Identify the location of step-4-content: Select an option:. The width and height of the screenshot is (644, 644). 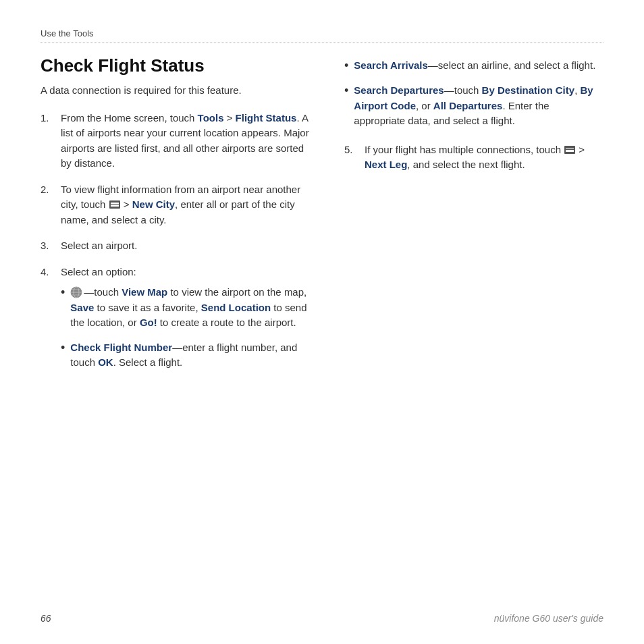
(189, 323).